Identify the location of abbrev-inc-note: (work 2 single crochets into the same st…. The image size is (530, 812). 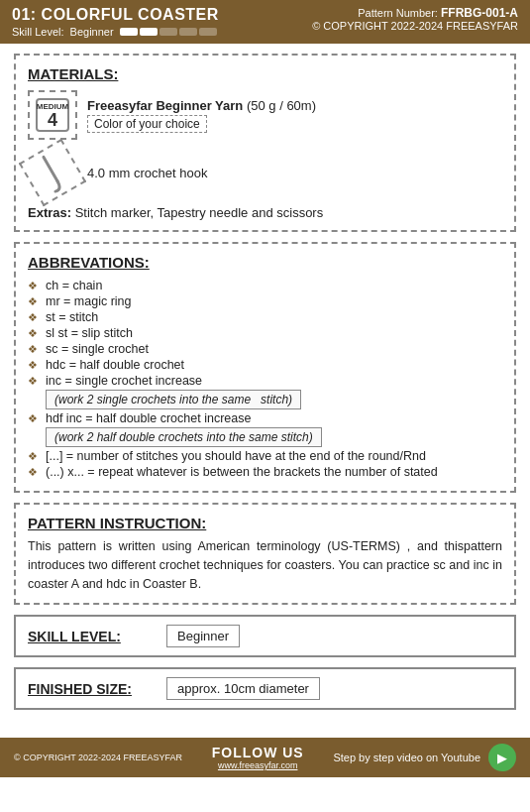
(173, 400).